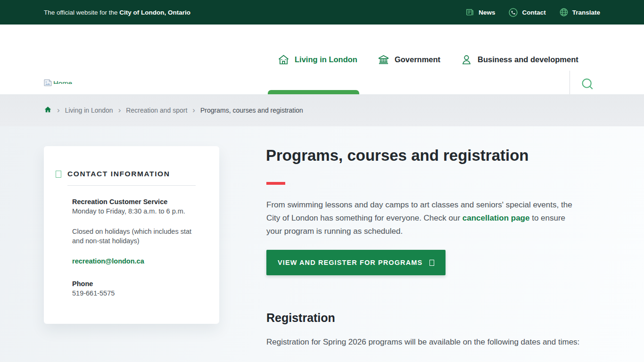 The width and height of the screenshot is (644, 362). I want to click on nav-item-government: Government, so click(409, 59).